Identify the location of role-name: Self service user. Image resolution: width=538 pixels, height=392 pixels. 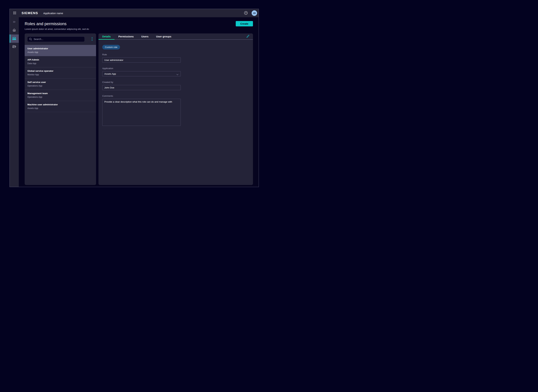
(60, 82).